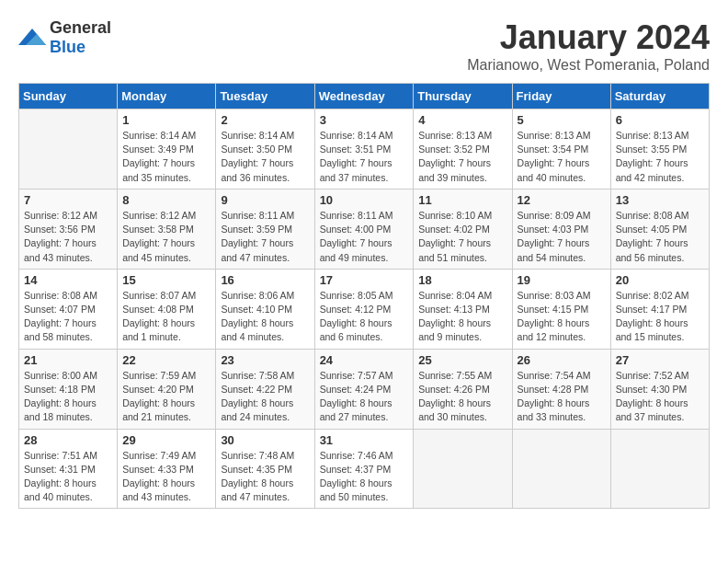 The height and width of the screenshot is (563, 728). I want to click on calendar-header-row: SundayMondayTuesdayWednesdayThursdayFrid…, so click(364, 97).